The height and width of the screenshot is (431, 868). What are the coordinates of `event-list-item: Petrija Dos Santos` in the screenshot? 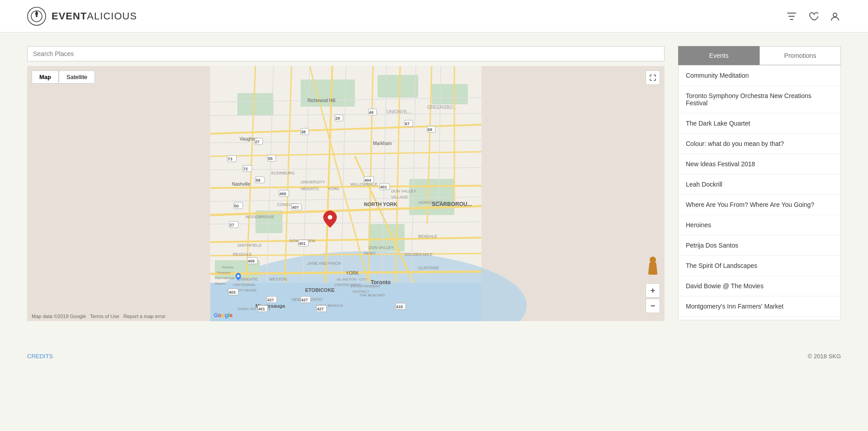 It's located at (760, 246).